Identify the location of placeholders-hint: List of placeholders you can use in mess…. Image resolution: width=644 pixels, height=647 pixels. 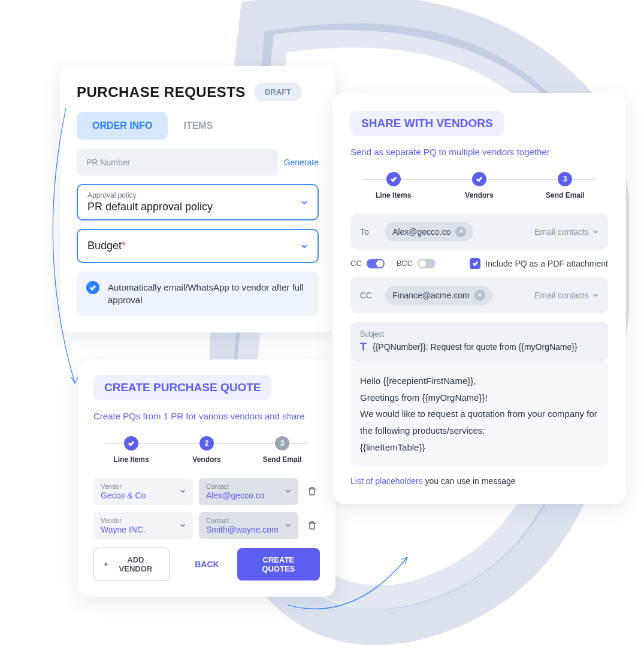
(479, 481).